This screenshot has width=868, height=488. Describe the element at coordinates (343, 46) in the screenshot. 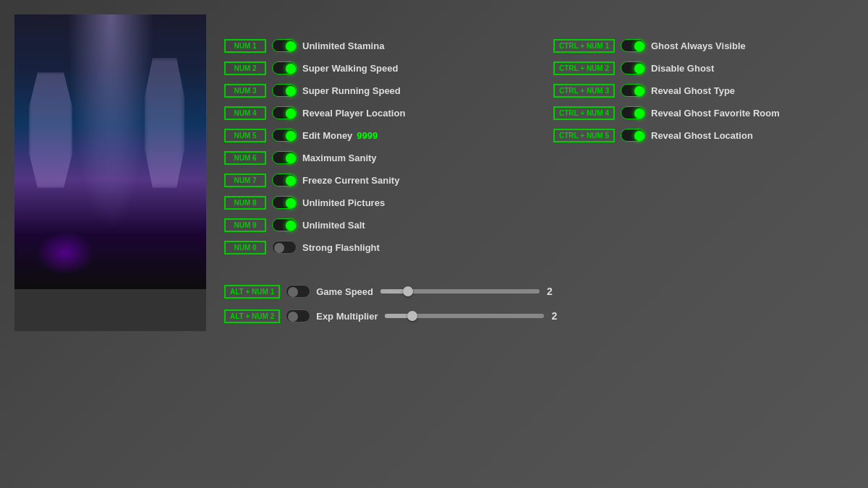

I see `cheat-label: Unlimited Stamina` at that location.